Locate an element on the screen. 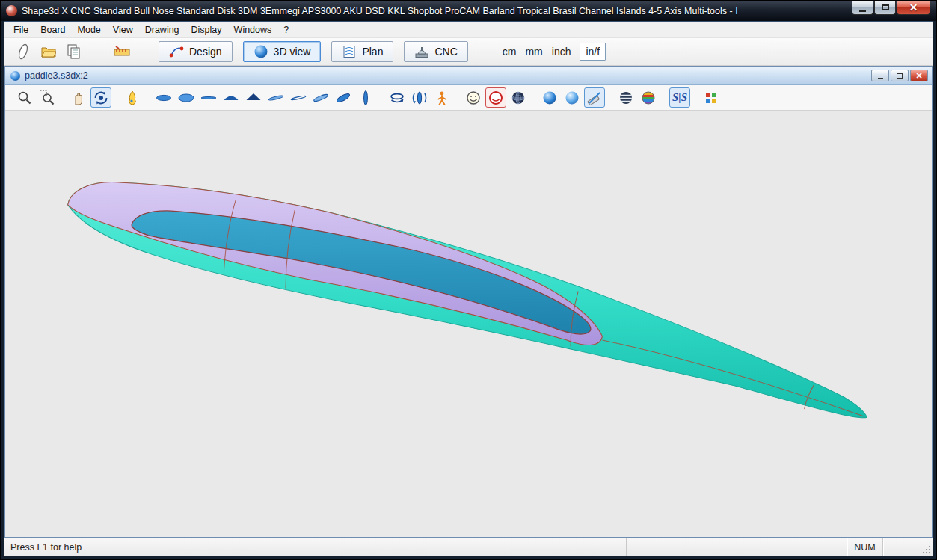  view-3d-button-label: 3D view is located at coordinates (292, 52).